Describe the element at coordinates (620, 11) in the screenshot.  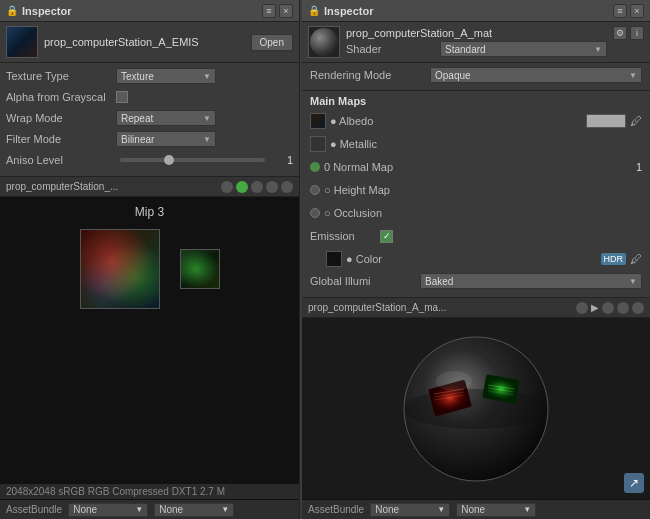
I see `right-menu-button: ≡` at that location.